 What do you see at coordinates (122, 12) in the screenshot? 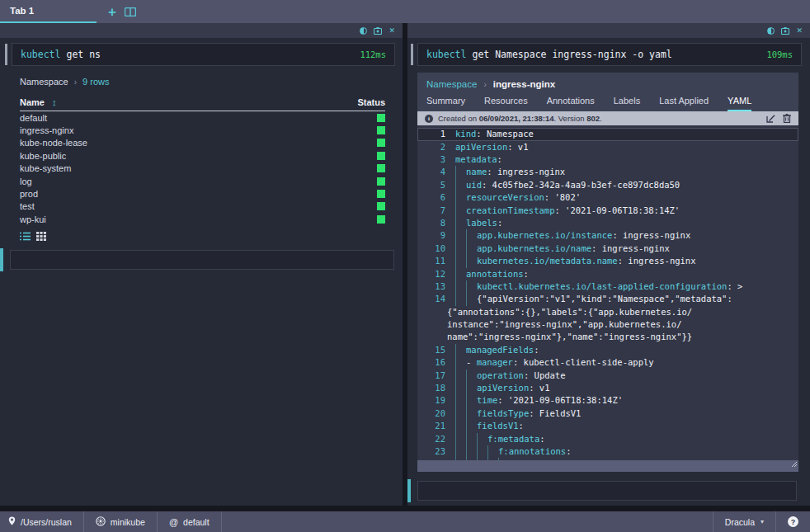
I see `tab-bar-actions: +` at bounding box center [122, 12].